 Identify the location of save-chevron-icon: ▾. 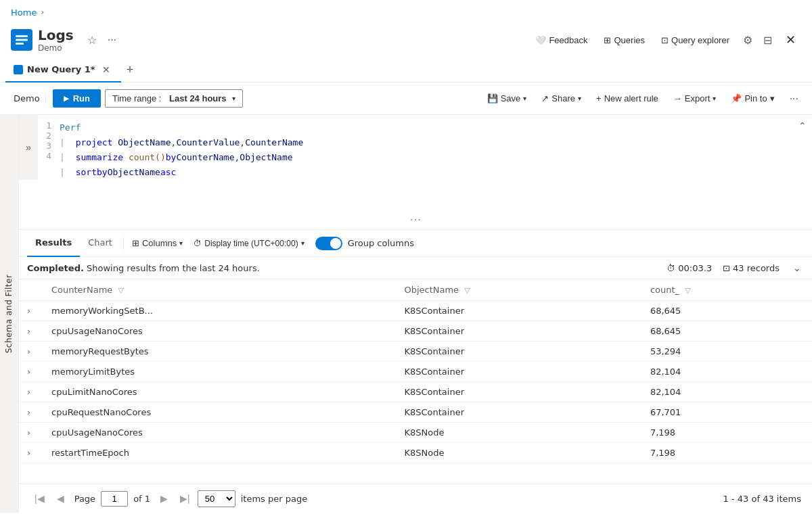
(525, 99).